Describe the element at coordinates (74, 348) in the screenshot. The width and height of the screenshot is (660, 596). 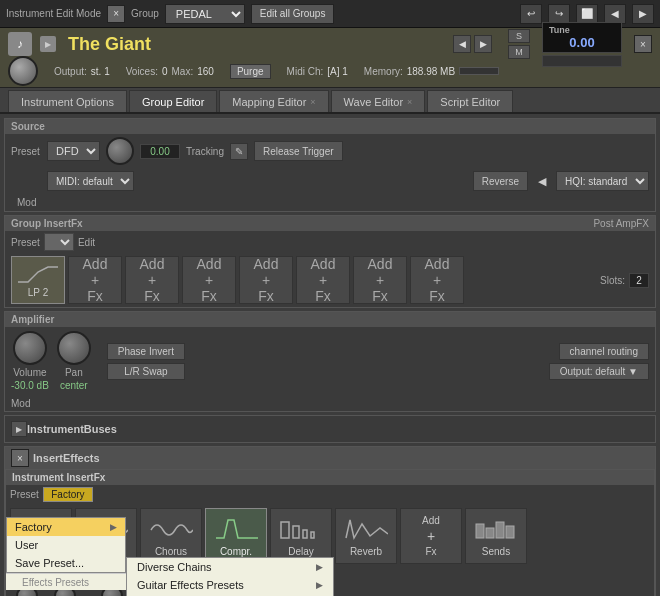
I see `pan-knob` at that location.